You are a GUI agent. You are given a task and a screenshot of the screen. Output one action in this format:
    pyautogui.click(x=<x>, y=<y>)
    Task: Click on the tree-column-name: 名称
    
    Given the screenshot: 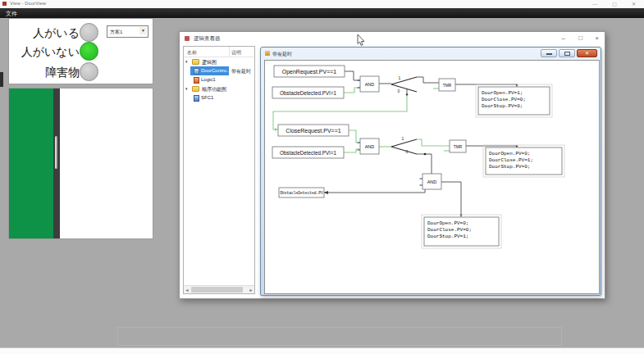 What is the action you would take?
    pyautogui.click(x=192, y=52)
    